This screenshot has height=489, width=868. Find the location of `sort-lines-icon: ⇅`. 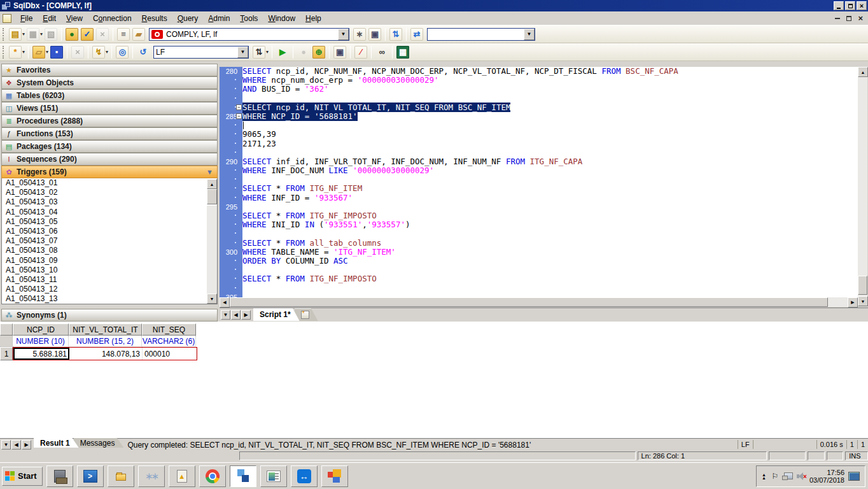

sort-lines-icon: ⇅ is located at coordinates (259, 52).